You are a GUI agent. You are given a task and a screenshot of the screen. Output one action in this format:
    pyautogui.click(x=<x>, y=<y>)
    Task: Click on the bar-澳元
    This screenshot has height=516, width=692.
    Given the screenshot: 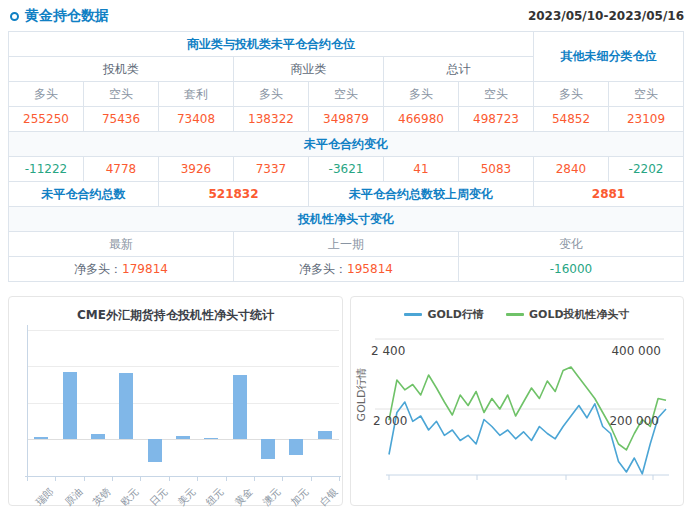 What is the action you would take?
    pyautogui.click(x=268, y=449)
    